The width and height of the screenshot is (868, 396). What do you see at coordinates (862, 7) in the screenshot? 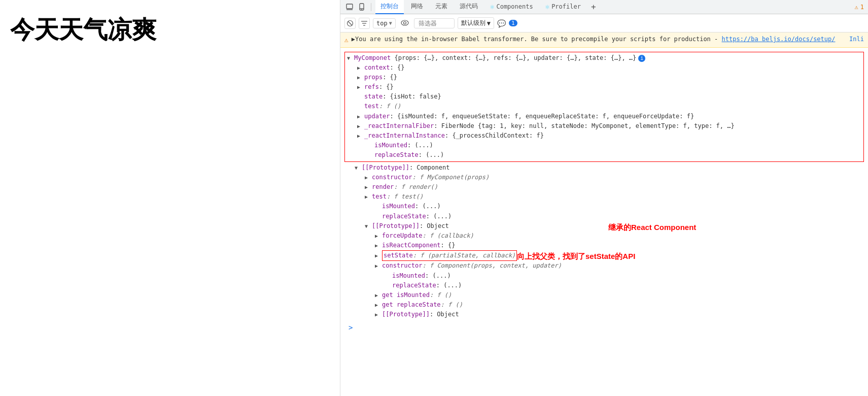
I see `warning-count: 1` at bounding box center [862, 7].